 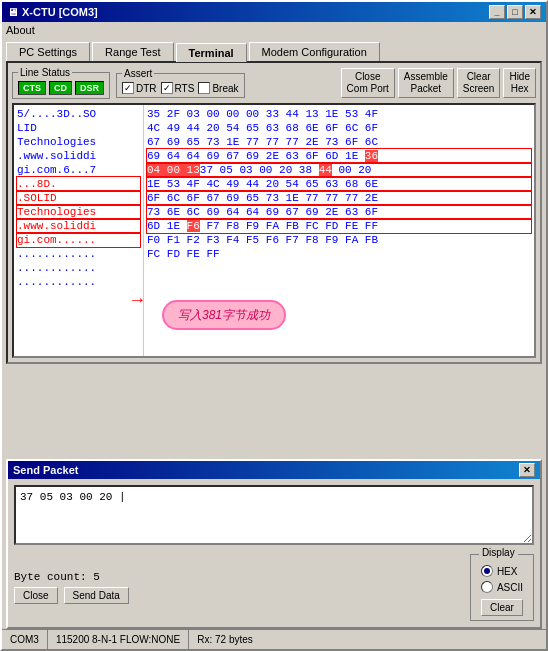 What do you see at coordinates (508, 572) in the screenshot?
I see `hex-label: HEX` at bounding box center [508, 572].